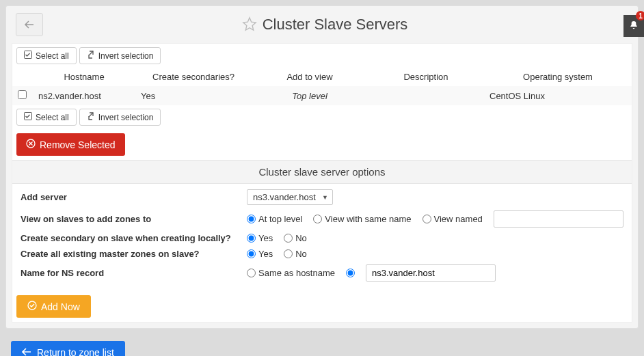 The image size is (644, 356). What do you see at coordinates (310, 77) in the screenshot?
I see `th-view: Add to view` at bounding box center [310, 77].